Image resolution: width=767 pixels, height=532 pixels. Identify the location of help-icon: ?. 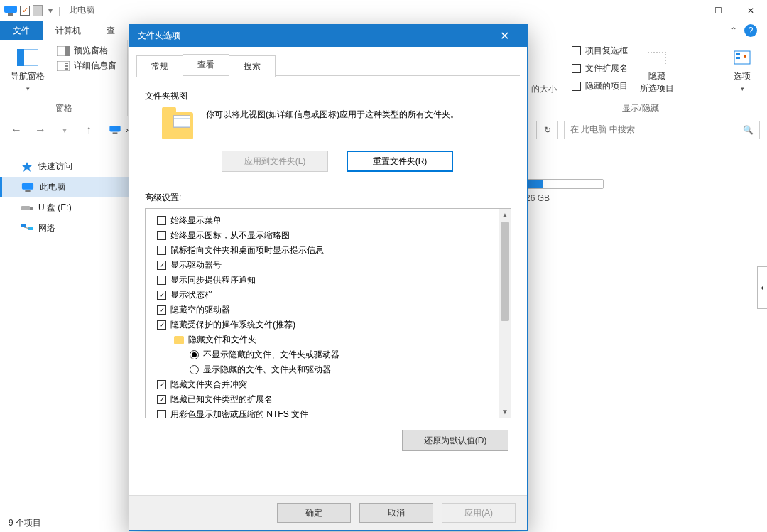
(751, 31).